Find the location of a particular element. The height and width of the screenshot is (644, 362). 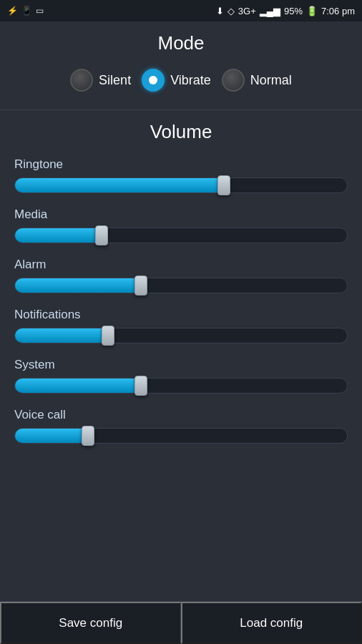

slider-fill-system is located at coordinates (78, 386).